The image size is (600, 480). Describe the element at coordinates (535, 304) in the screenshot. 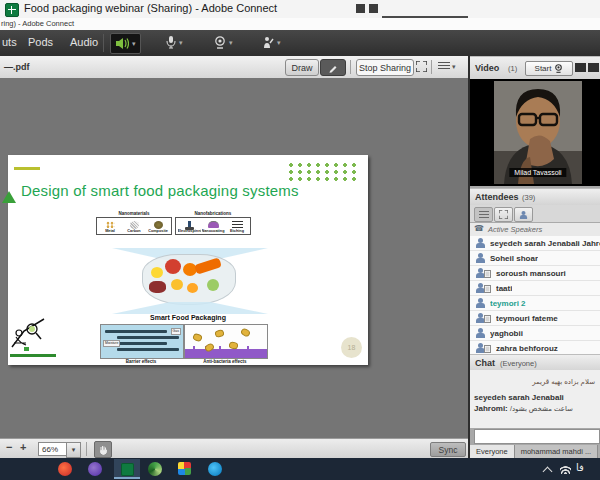

I see `attendee-row: teymori 2` at that location.